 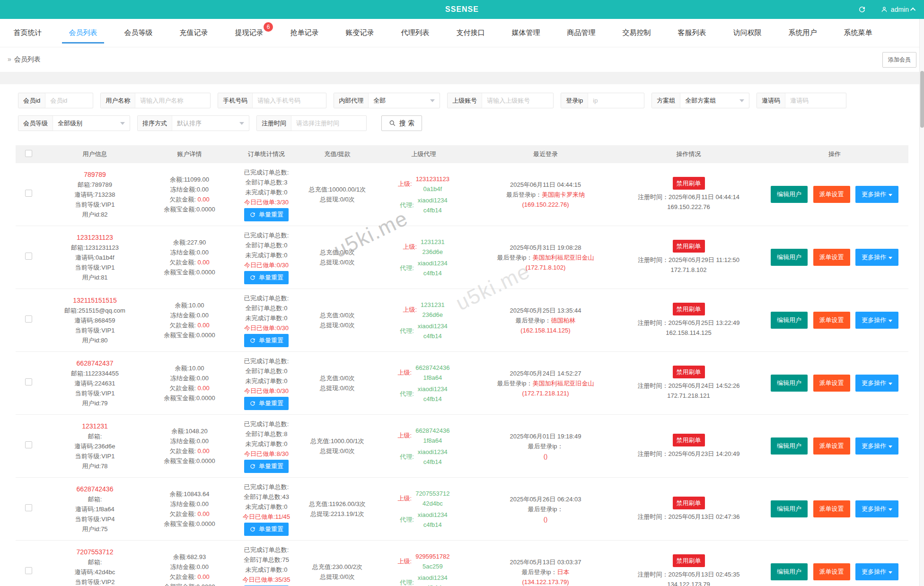 I want to click on cell-order-stats: 已完成订单总数: 全部订单总数:3 未完成订单数:0 今日已做单:3/30 单量…, so click(x=266, y=195).